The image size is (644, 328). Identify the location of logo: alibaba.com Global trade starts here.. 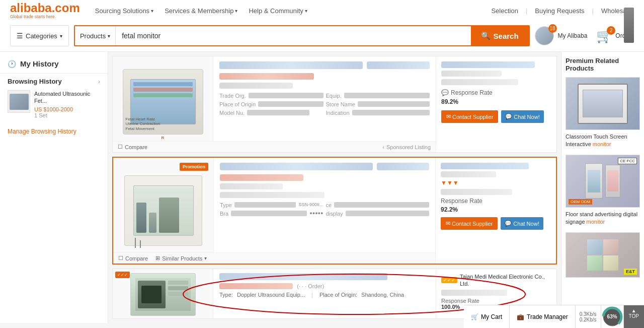
(45, 11).